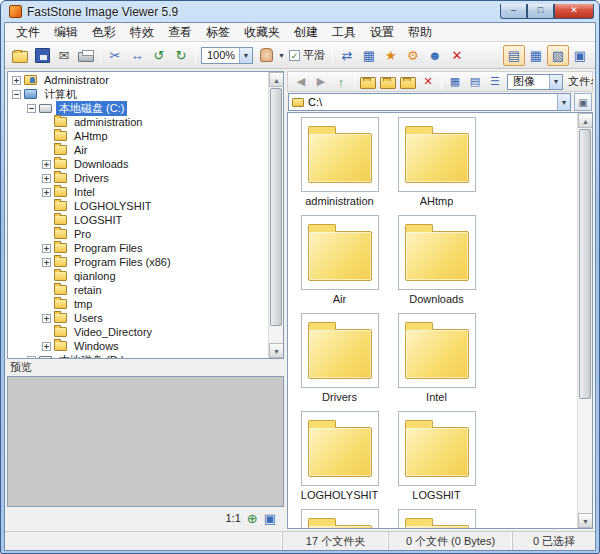  I want to click on tree-item-Users: +Users, so click(138, 318).